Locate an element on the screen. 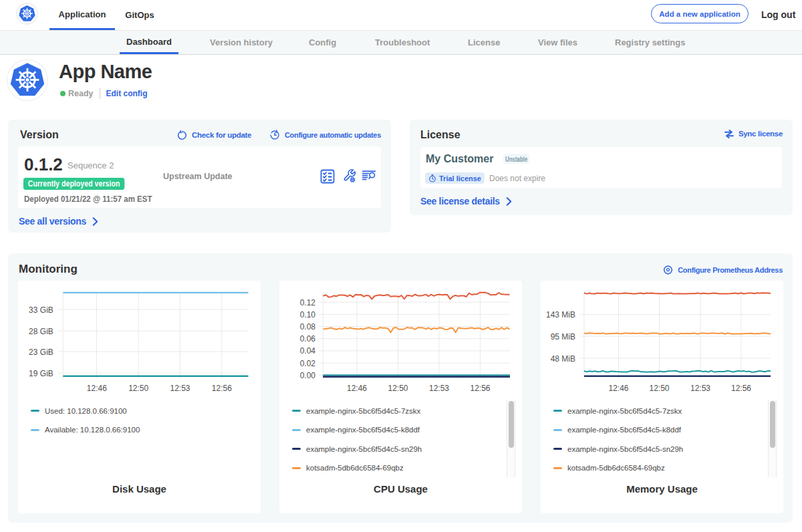 The height and width of the screenshot is (532, 802). svg-text: 143 MiB is located at coordinates (561, 315).